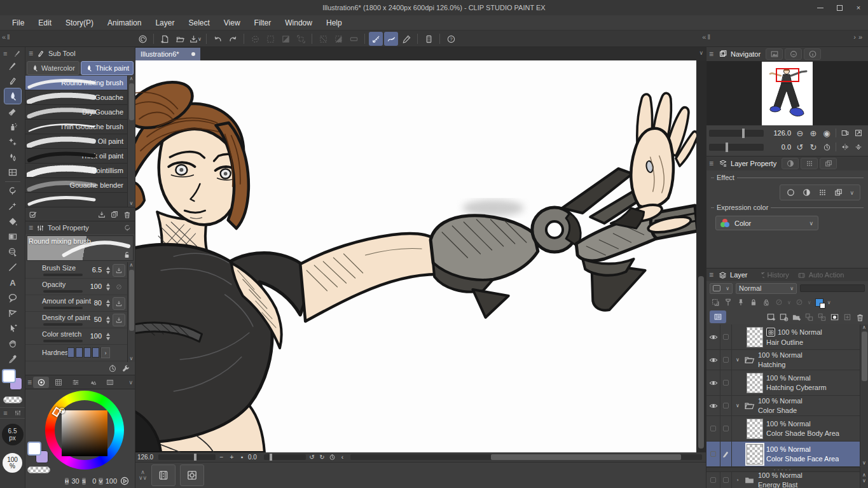 The height and width of the screenshot is (488, 868). What do you see at coordinates (76, 98) in the screenshot?
I see `brush-gouache: Gouache` at bounding box center [76, 98].